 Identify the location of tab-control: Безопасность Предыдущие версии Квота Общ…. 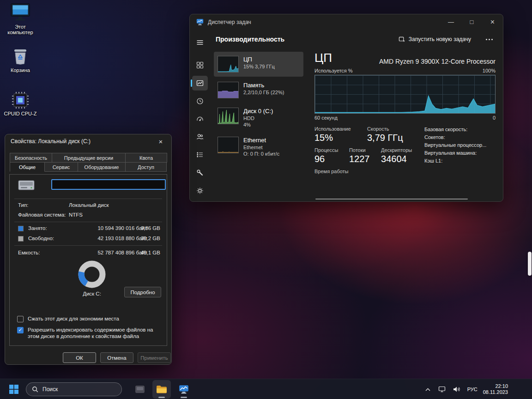
(88, 163).